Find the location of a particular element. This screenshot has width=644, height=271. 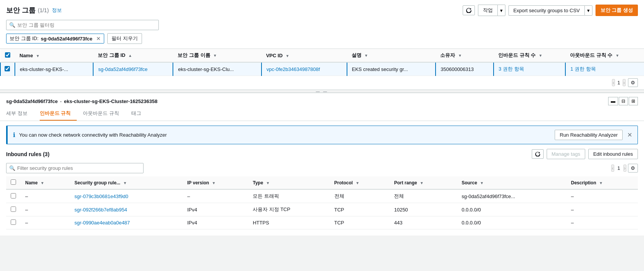

row-checkbox is located at coordinates (7, 69).